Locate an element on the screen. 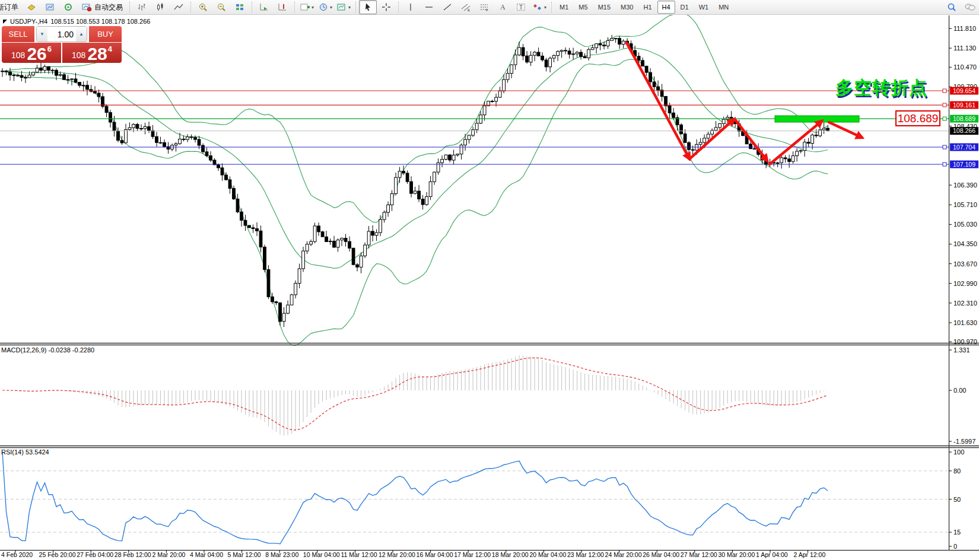 This screenshot has width=979, height=560. svg-text: 20 Mar 04:00 is located at coordinates (548, 555).